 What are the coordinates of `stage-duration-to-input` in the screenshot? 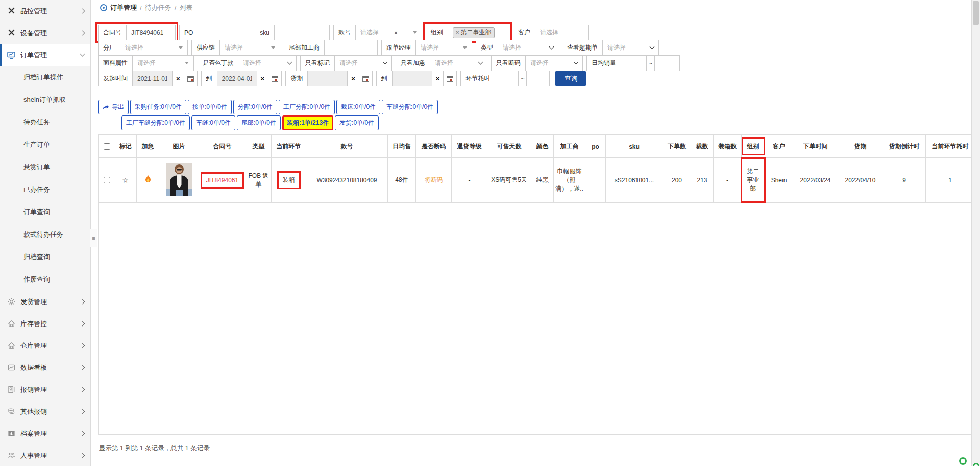 It's located at (538, 79).